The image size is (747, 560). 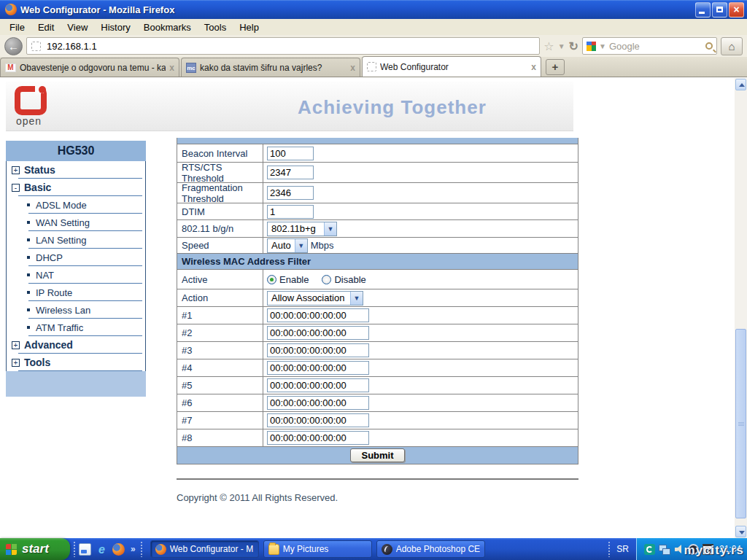 What do you see at coordinates (719, 10) in the screenshot?
I see `restore-button` at bounding box center [719, 10].